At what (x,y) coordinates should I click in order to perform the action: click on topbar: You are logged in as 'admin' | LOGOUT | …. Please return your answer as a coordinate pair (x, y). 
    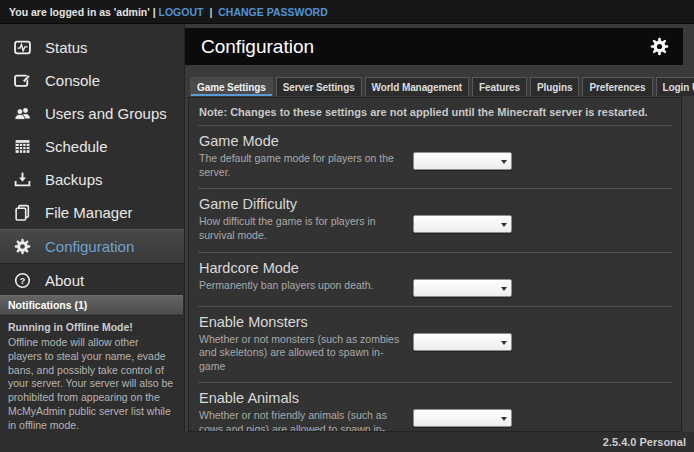
    Looking at the image, I should click on (347, 12).